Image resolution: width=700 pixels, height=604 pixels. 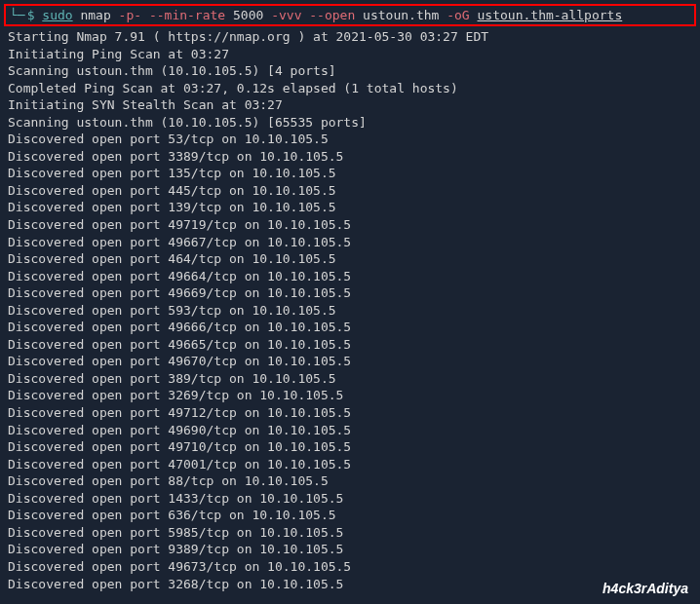 I want to click on output-line: Starting Nmap 7.91 ( https://nmap.org ) …, so click(x=350, y=37).